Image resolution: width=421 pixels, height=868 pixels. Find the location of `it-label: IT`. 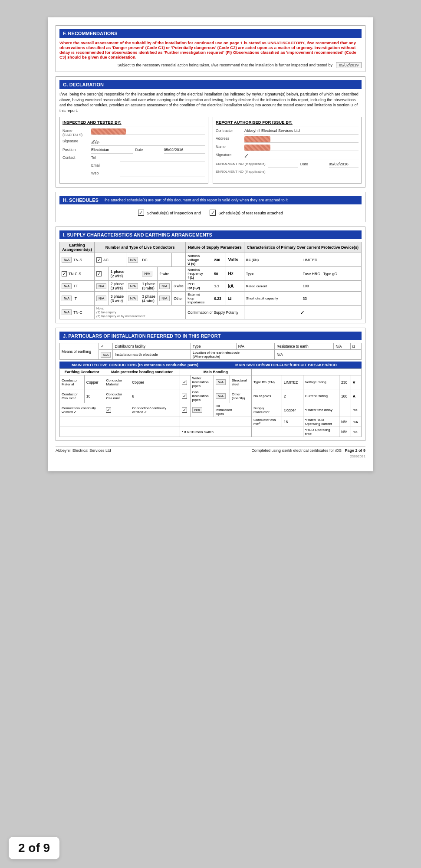

it-label: IT is located at coordinates (75, 299).